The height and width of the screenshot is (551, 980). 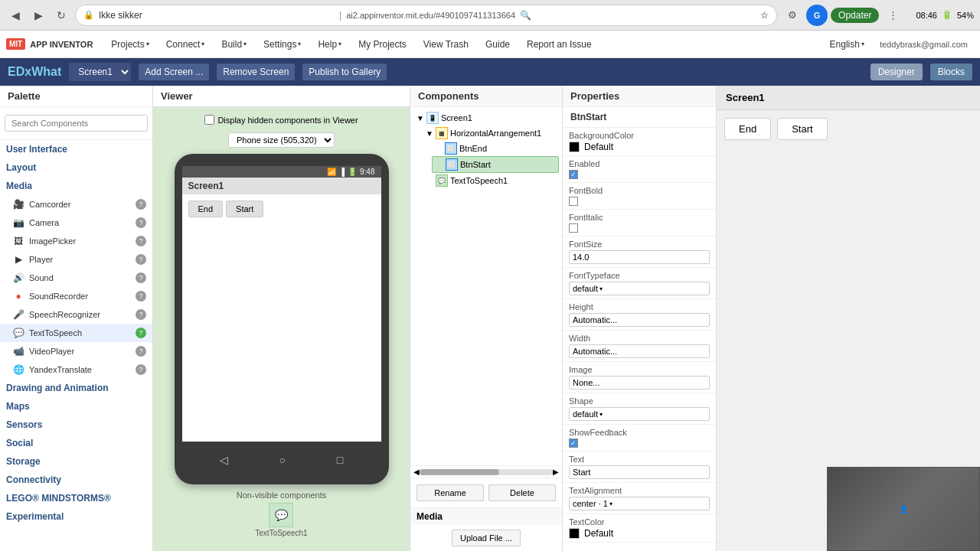 I want to click on publish-gallery-button: Publish to Gallery, so click(x=345, y=72).